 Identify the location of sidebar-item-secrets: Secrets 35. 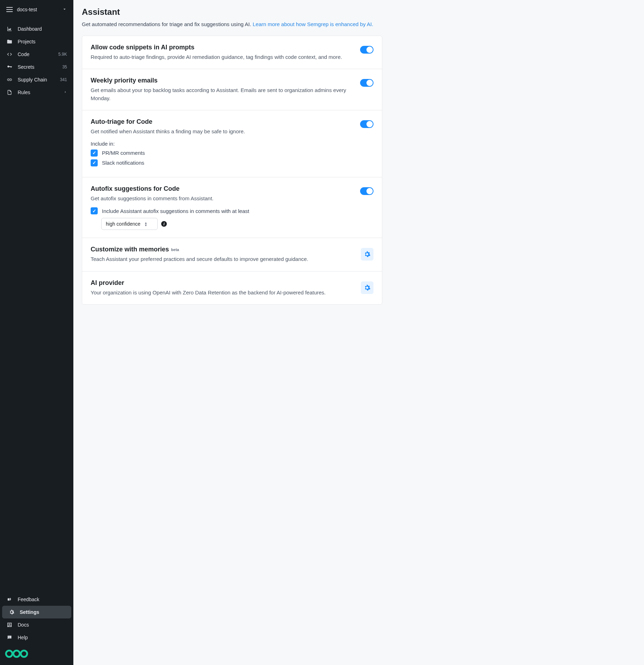
(37, 67).